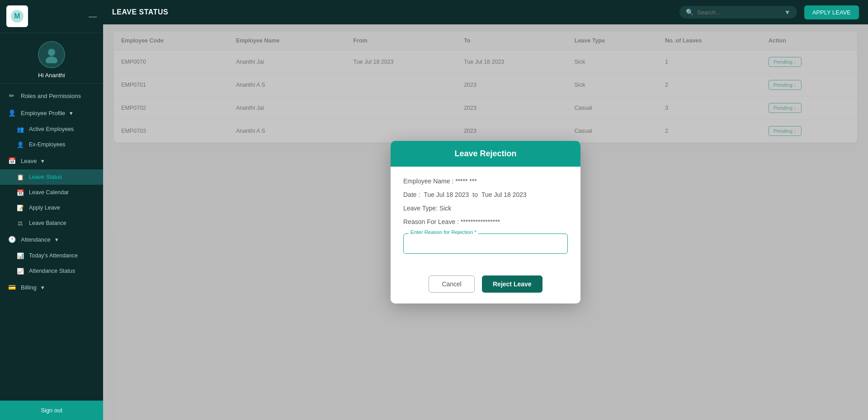 The image size is (868, 420). What do you see at coordinates (52, 271) in the screenshot?
I see `sidebar-item-attendance-status: 📈 Attendance Status` at bounding box center [52, 271].